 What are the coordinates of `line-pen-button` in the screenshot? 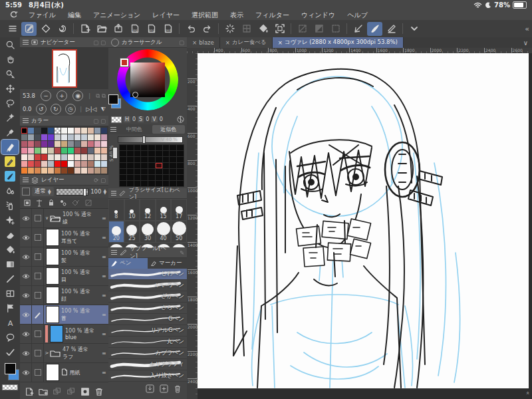 It's located at (391, 29).